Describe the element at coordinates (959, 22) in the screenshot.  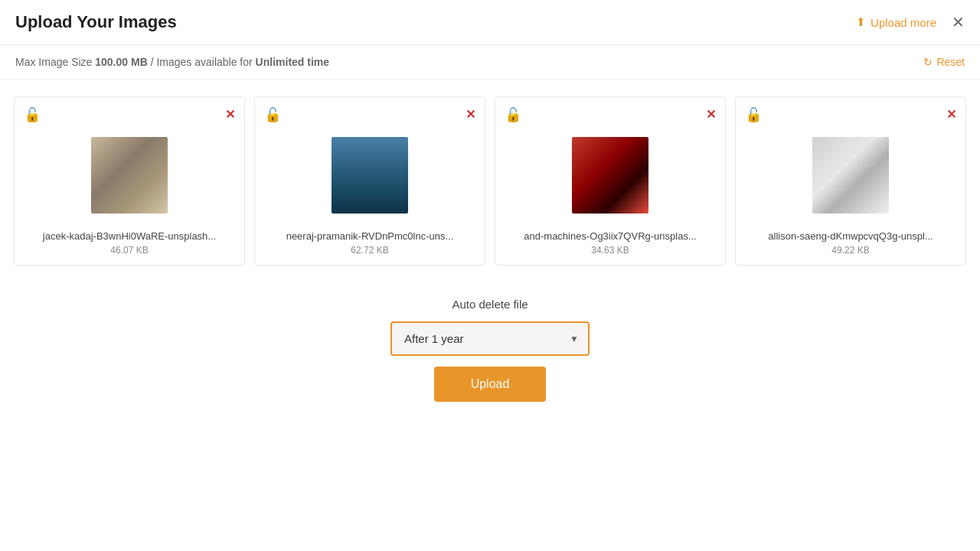
I see `close-button: ✕` at that location.